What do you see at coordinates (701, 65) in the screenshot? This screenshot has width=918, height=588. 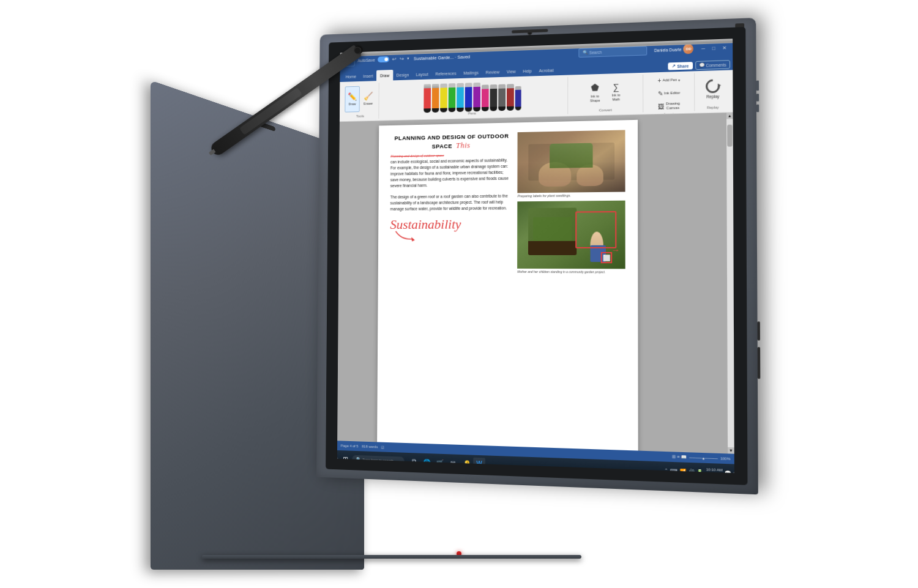 I see `comment-icon: 💬` at bounding box center [701, 65].